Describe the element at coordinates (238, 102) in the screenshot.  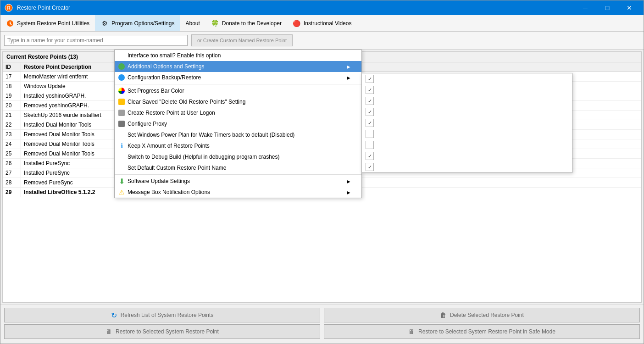
I see `dropdown-item-clear-delete-setting: Clear Saved "Delete Old Restore Points" …` at that location.